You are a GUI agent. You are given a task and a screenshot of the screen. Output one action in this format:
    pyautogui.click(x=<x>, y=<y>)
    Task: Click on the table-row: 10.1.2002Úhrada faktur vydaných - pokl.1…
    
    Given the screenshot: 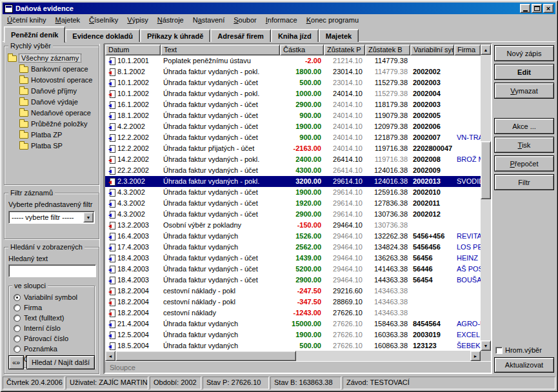 What is the action you would take?
    pyautogui.click(x=293, y=94)
    